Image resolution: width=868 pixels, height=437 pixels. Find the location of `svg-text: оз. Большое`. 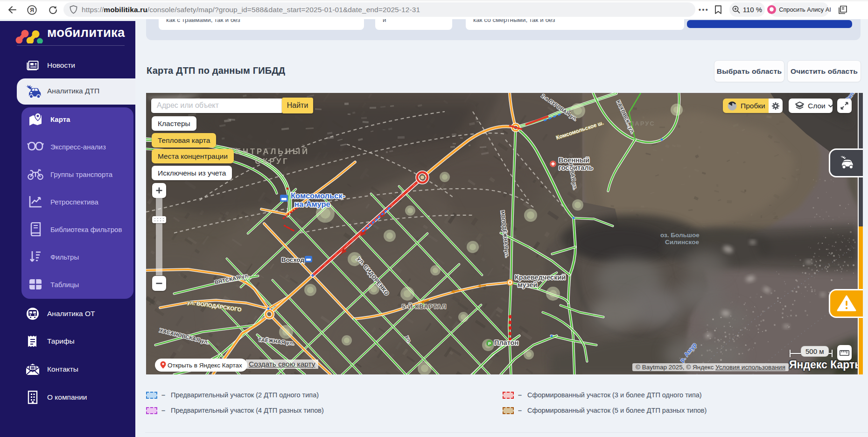

svg-text: оз. Большое is located at coordinates (680, 235).